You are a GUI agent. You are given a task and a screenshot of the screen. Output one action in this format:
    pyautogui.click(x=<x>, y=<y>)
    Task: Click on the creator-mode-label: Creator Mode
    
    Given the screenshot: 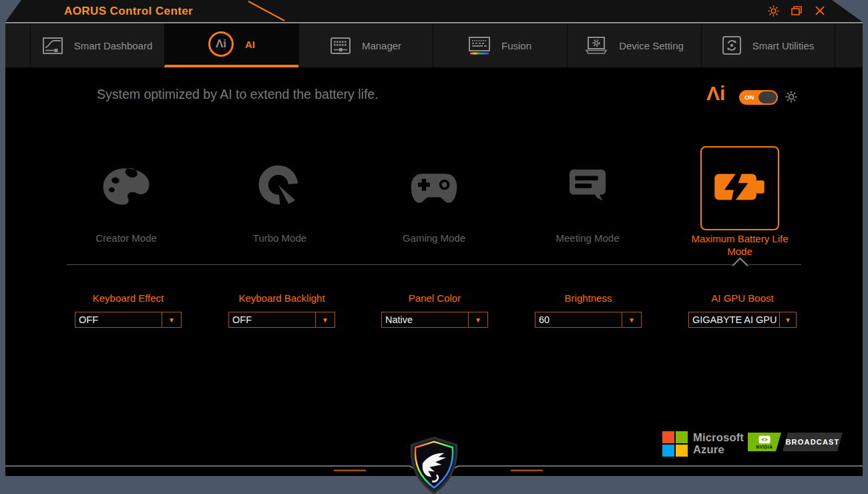 What is the action you would take?
    pyautogui.click(x=126, y=238)
    